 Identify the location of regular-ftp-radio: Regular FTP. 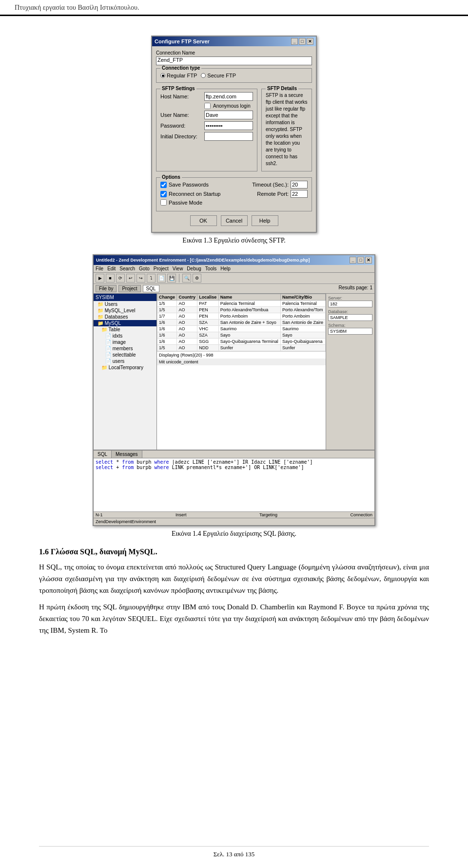
(178, 75).